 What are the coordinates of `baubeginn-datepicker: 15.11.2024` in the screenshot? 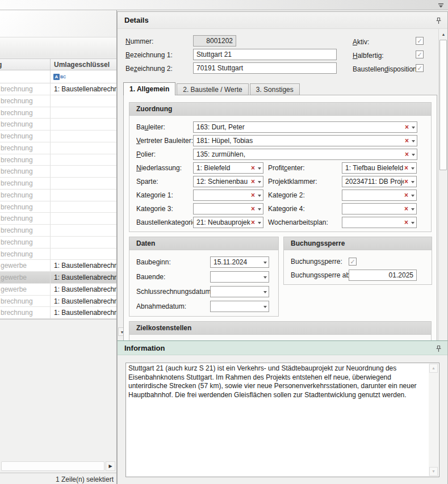 It's located at (240, 262).